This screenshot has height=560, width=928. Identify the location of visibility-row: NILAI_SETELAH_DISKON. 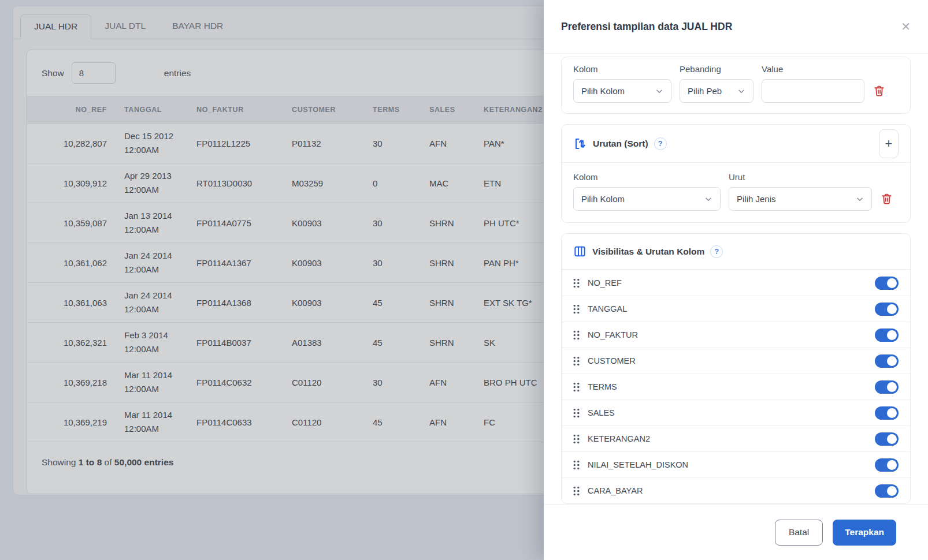
(736, 464).